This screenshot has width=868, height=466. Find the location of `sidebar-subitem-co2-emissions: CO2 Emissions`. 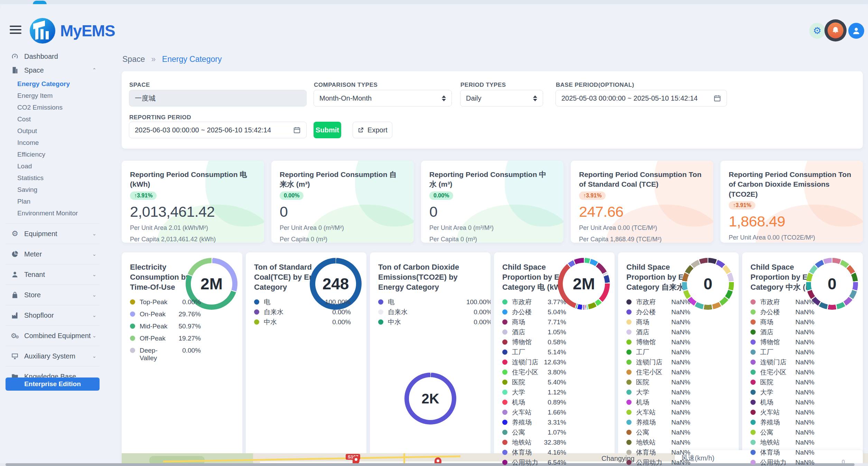

sidebar-subitem-co2-emissions: CO2 Emissions is located at coordinates (62, 108).